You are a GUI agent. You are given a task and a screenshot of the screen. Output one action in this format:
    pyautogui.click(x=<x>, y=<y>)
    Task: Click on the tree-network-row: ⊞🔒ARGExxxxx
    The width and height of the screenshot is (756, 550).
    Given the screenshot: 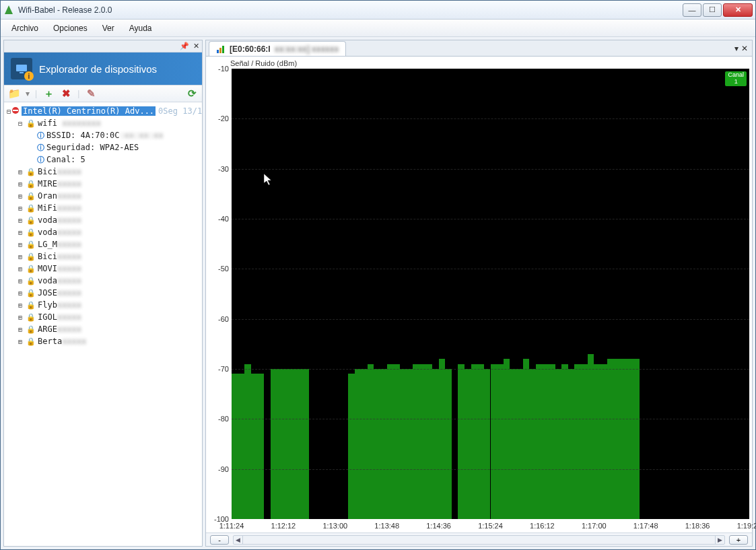 What is the action you would take?
    pyautogui.click(x=104, y=329)
    